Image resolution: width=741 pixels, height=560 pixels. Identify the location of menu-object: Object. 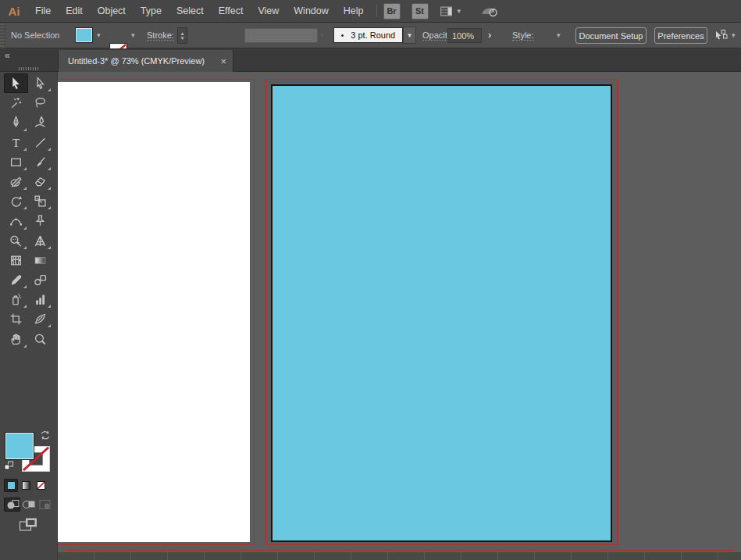
(112, 11).